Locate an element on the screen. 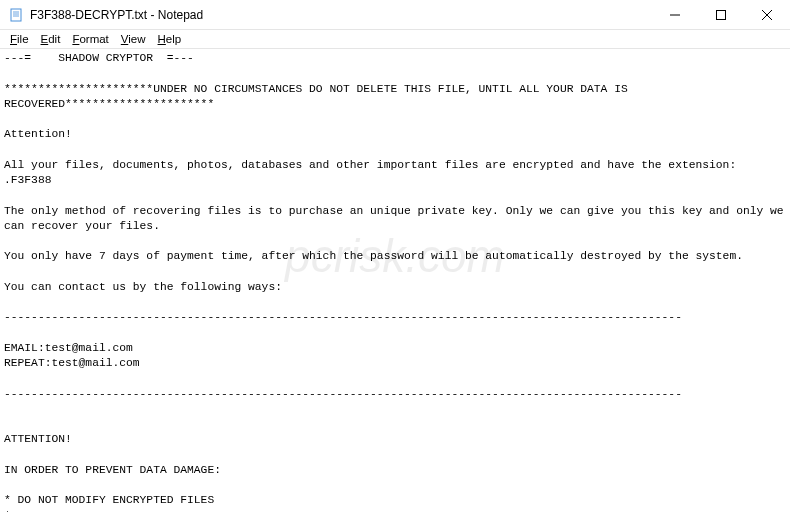 The image size is (790, 512). window-controls is located at coordinates (721, 14).